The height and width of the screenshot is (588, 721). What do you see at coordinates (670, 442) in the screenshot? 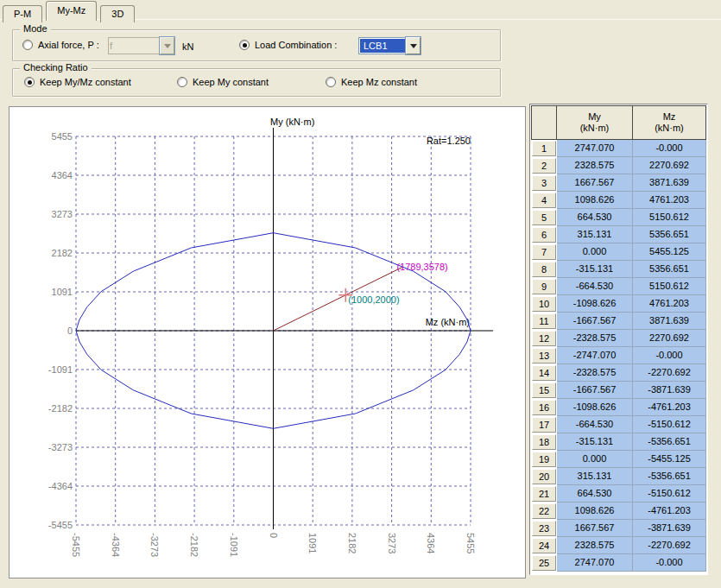
I see `table-cell-mz: -5356.651` at bounding box center [670, 442].